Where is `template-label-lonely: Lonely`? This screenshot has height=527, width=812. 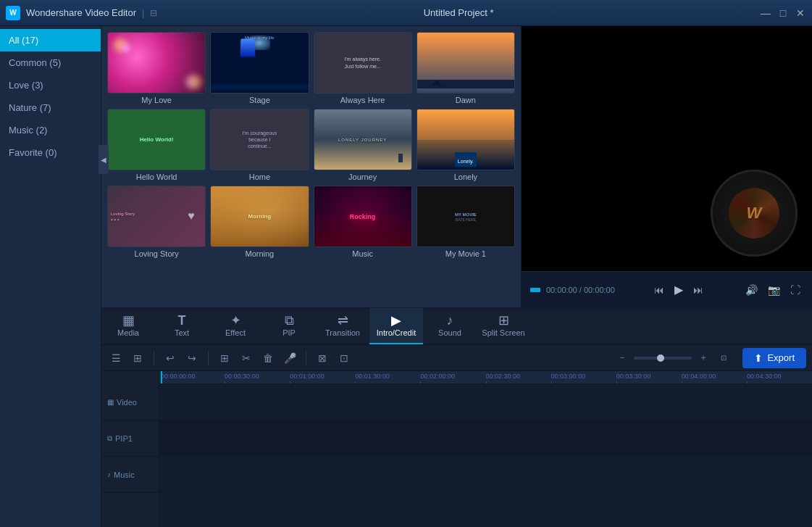 template-label-lonely: Lonely is located at coordinates (466, 177).